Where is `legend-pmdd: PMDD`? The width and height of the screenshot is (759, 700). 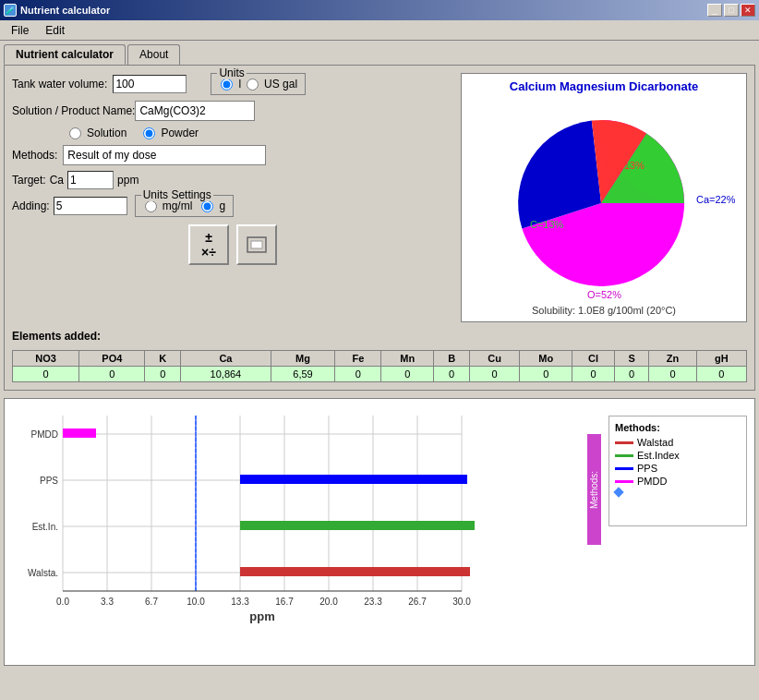
legend-pmdd: PMDD is located at coordinates (678, 481).